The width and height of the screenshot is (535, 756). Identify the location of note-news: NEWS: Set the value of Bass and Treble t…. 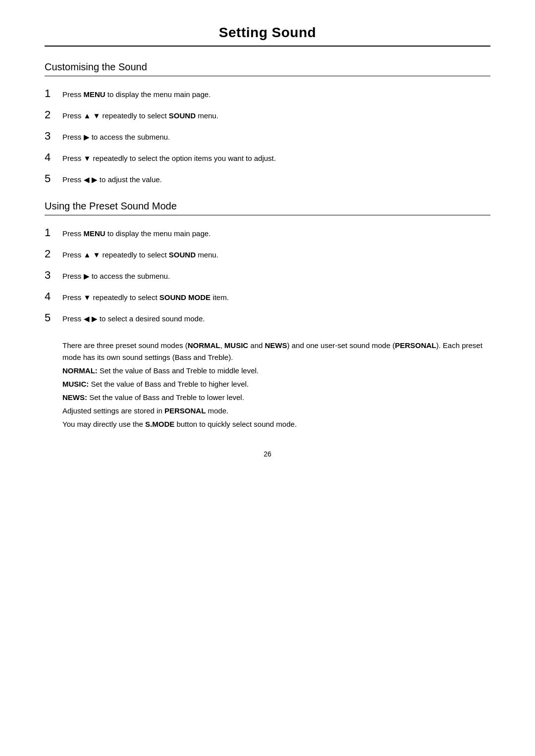
(276, 398).